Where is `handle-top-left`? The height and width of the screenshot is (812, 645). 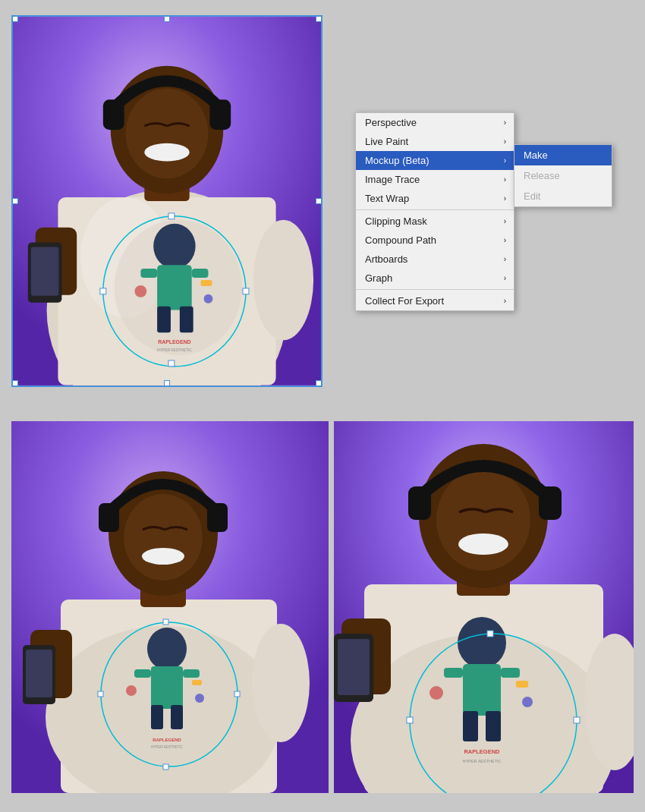 handle-top-left is located at coordinates (15, 19).